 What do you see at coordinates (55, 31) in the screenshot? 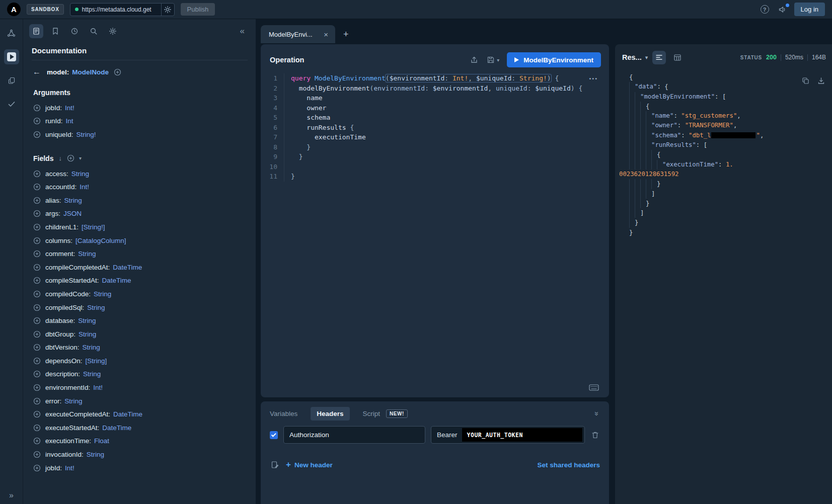
I see `saved-operations-button` at bounding box center [55, 31].